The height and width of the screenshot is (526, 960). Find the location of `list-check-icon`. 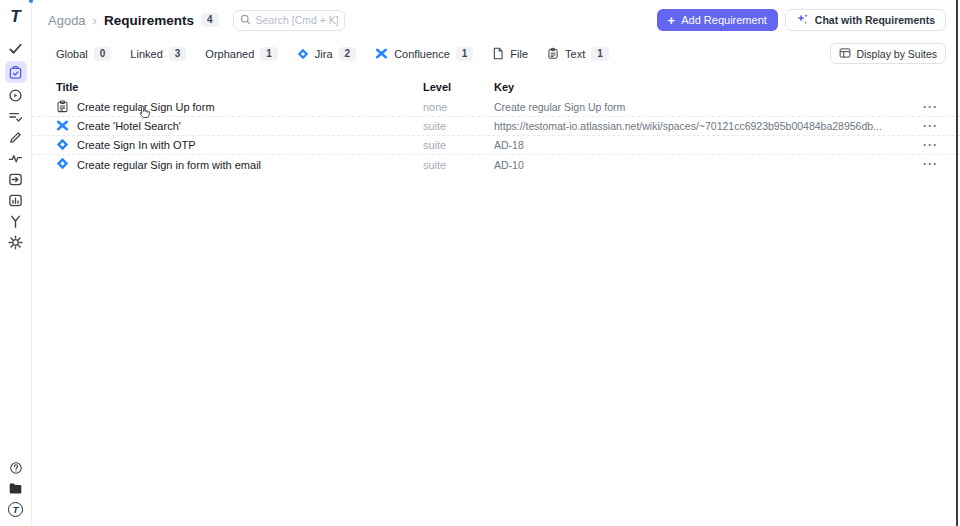

list-check-icon is located at coordinates (16, 116).